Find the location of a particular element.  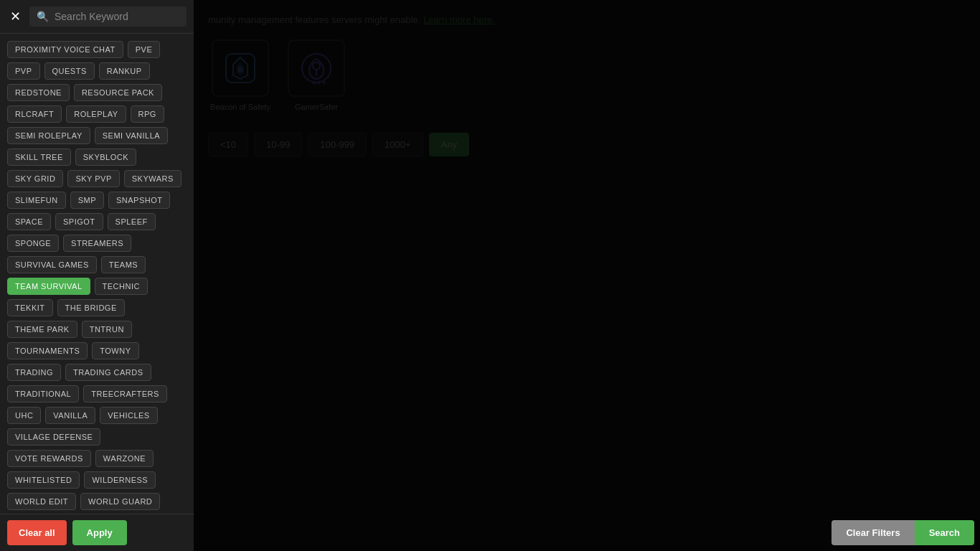

tag-pve: PVE is located at coordinates (144, 50).